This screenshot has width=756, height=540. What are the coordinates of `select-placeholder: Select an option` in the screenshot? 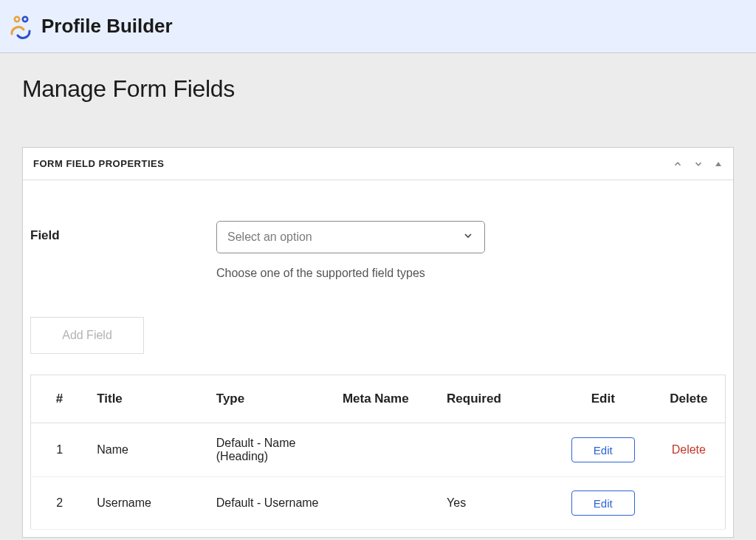 It's located at (270, 237).